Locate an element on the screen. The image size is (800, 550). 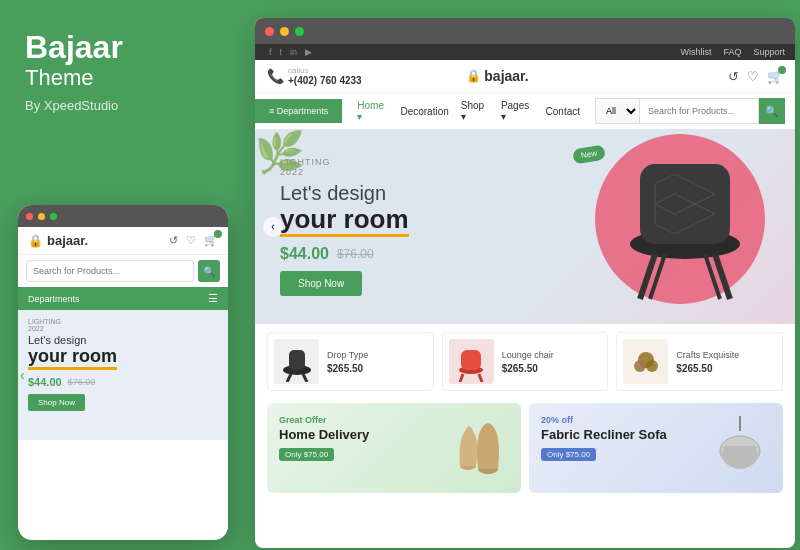
product-card-3: Crafts Exquisite $265.50 is located at coordinates (700, 362).